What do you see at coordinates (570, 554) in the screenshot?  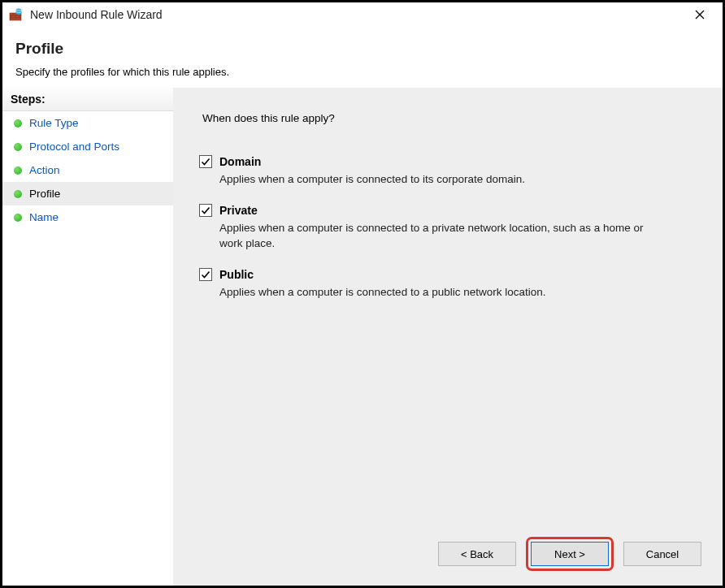 I see `wizard-footer-buttons: < Back Next > Cancel` at bounding box center [570, 554].